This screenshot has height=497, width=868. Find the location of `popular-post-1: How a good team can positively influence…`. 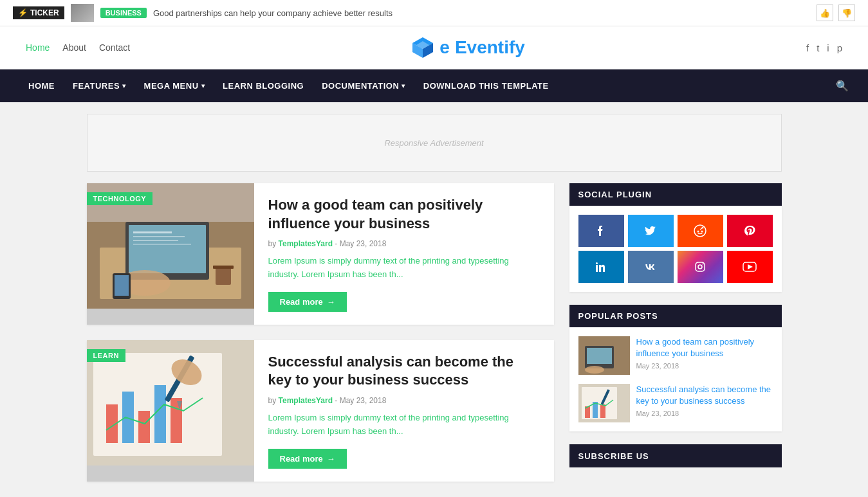

popular-post-1: How a good team can positively influence… is located at coordinates (676, 356).